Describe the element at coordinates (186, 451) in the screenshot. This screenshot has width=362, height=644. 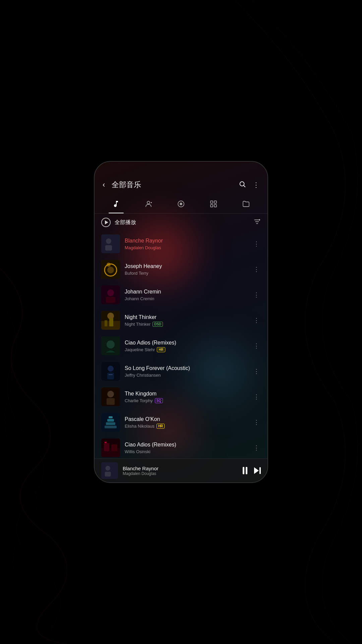
I see `song-artist-row: Willis Osinski` at that location.